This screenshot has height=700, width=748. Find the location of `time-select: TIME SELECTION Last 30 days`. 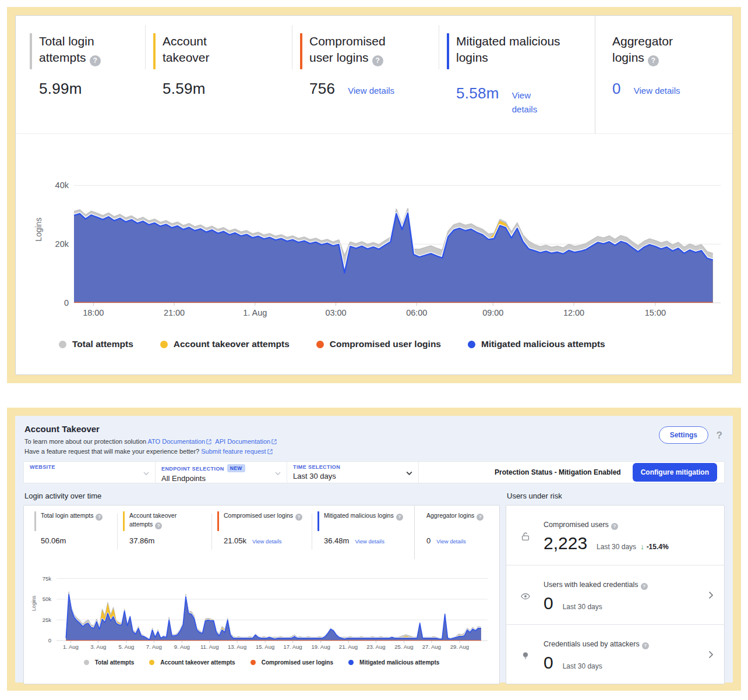

time-select: TIME SELECTION Last 30 days is located at coordinates (353, 472).